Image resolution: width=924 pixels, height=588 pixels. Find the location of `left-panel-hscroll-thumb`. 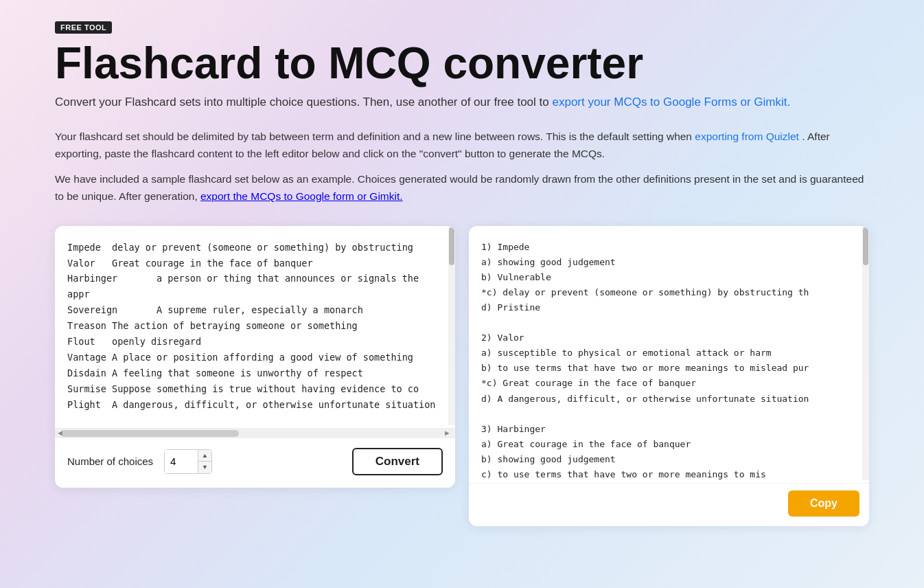

left-panel-hscroll-thumb is located at coordinates (150, 433).